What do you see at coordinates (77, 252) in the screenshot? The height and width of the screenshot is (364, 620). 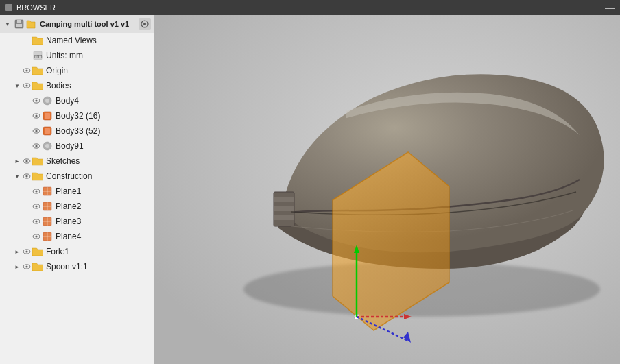 I see `tree-item-fork1: ►Fork:1` at bounding box center [77, 252].